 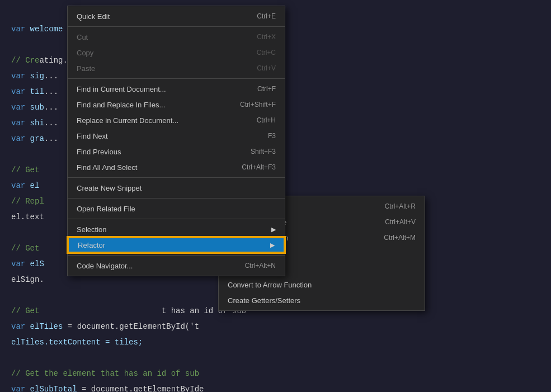 What do you see at coordinates (176, 16) in the screenshot?
I see `menu-item-quick-edit: Quick Edit Ctrl+E` at bounding box center [176, 16].